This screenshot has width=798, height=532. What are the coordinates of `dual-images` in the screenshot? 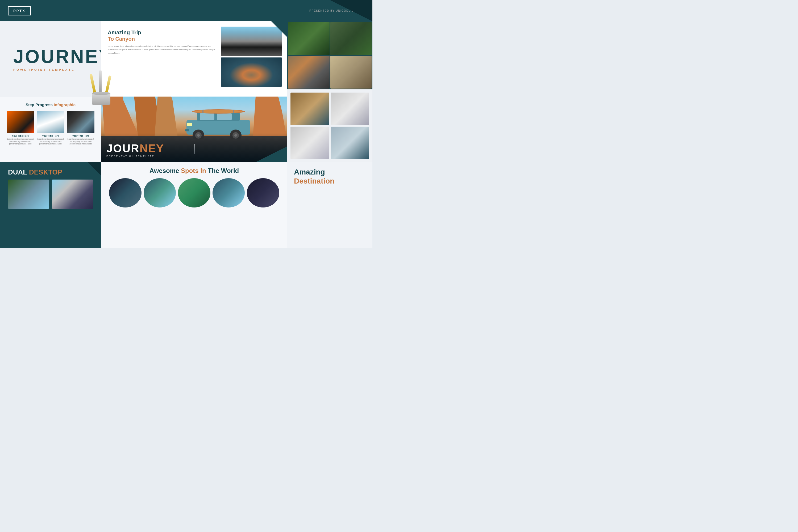 It's located at (51, 194).